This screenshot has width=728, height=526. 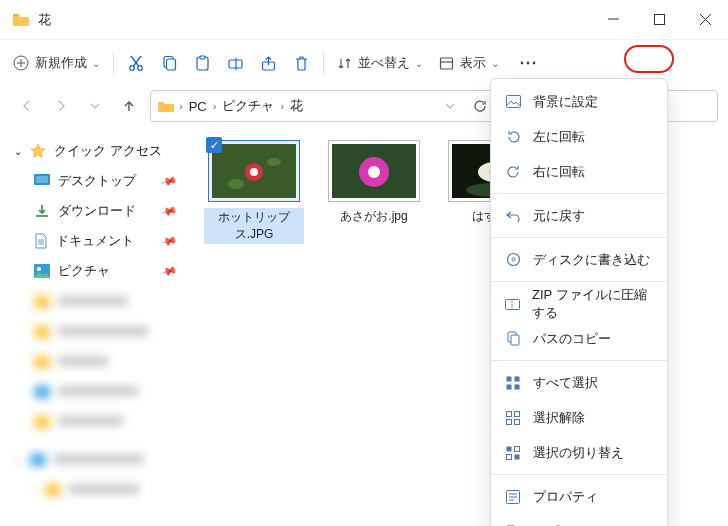 What do you see at coordinates (579, 304) in the screenshot?
I see `menu-zip: ZIP ファイルに圧縮する` at bounding box center [579, 304].